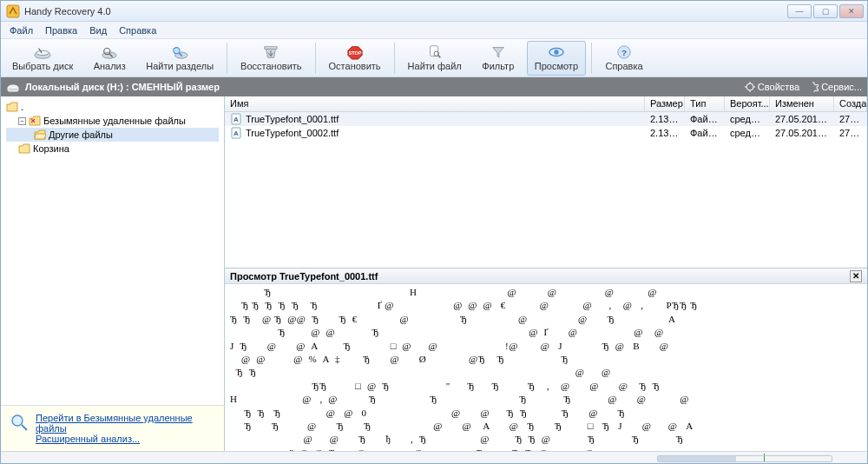 This screenshot has height=464, width=868. Describe the element at coordinates (665, 104) in the screenshot. I see `col-size: Размер` at that location.